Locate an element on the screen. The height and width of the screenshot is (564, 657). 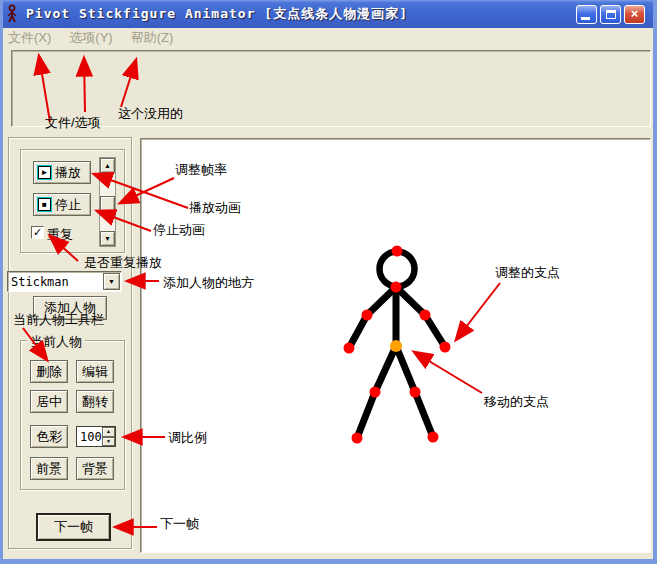
play-icon: ► is located at coordinates (45, 173).